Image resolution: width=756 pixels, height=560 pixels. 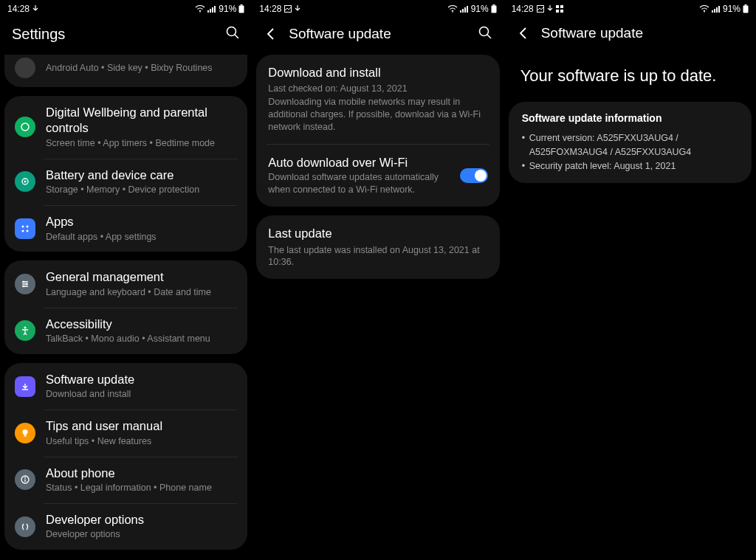 What do you see at coordinates (25, 480) in the screenshot?
I see `about-icon` at bounding box center [25, 480].